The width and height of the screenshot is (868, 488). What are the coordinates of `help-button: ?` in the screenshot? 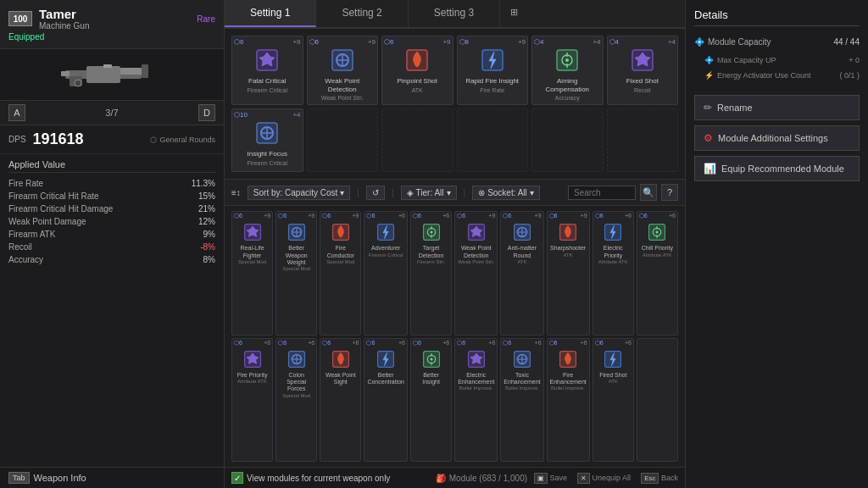 It's located at (670, 192).